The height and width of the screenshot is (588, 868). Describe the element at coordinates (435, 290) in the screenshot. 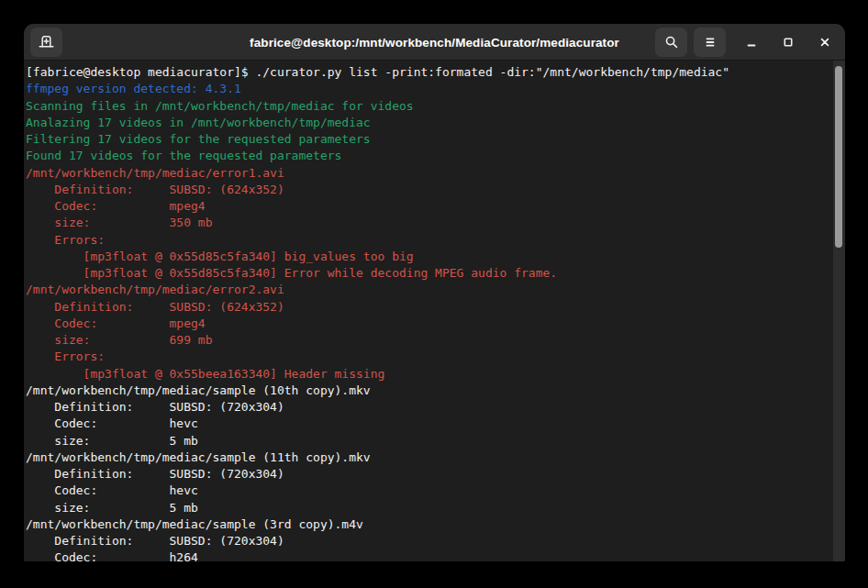

I see `terminal-line: /mnt/workbench/tmp/mediac/error2.avi` at that location.